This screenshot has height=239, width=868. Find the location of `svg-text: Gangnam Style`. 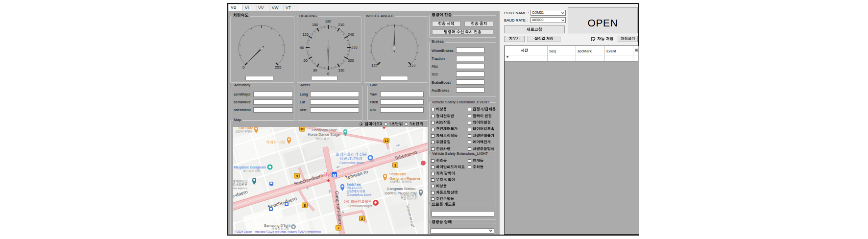

svg-text: Gangnam Style is located at coordinates (324, 130).